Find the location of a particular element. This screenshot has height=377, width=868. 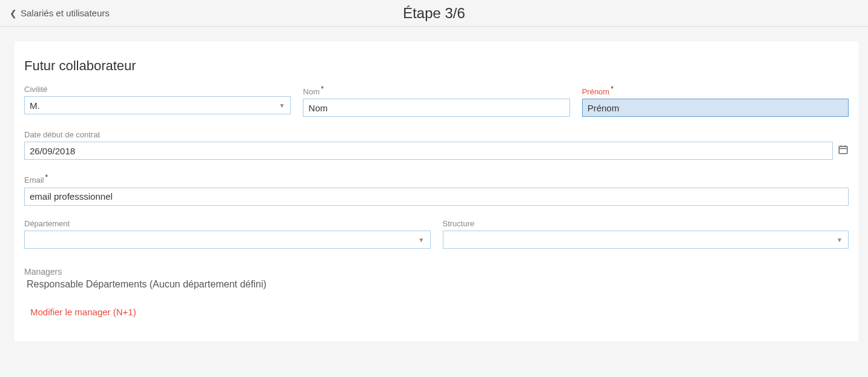

select-civility: M. is located at coordinates (157, 105).